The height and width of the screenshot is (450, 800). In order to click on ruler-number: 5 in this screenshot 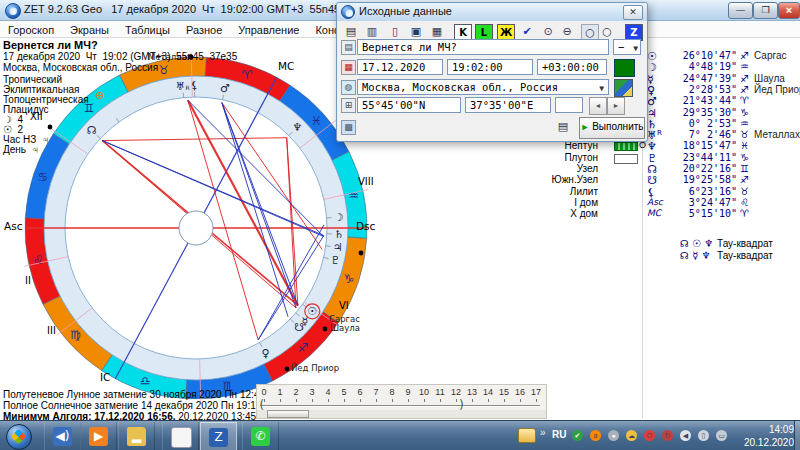, I will do `click(344, 392)`.